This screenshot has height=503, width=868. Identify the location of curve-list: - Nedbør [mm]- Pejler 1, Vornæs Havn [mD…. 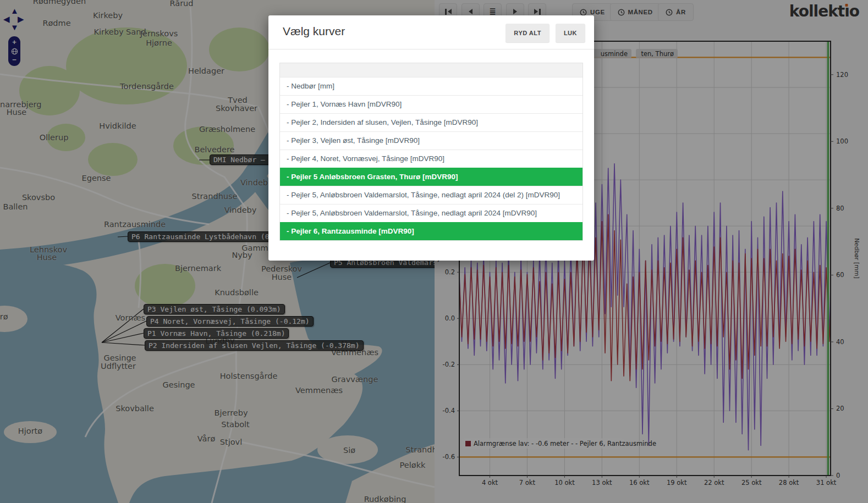
(431, 152).